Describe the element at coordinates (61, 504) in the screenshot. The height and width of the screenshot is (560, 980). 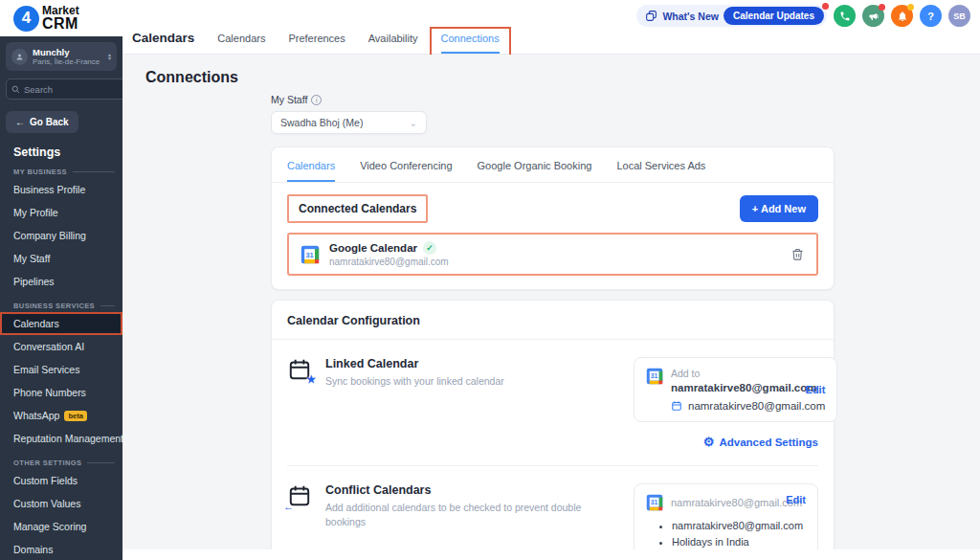
I see `sidebar-item-custom-values: Custom Values` at that location.